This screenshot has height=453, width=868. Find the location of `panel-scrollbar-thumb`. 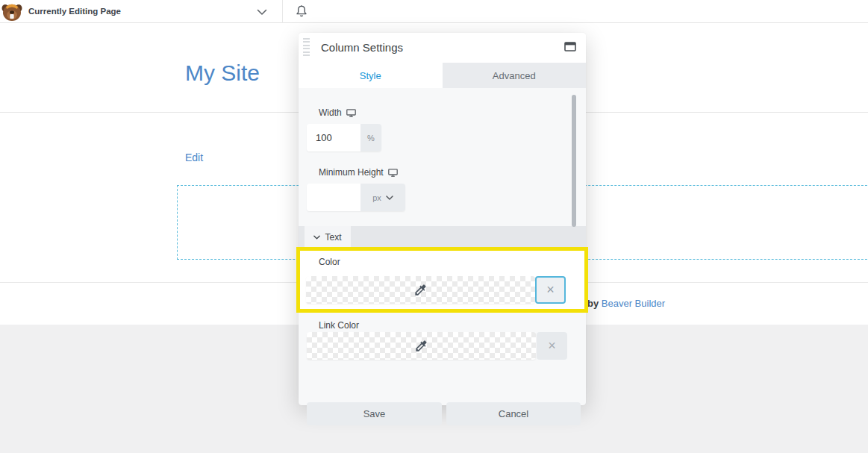

panel-scrollbar-thumb is located at coordinates (574, 161).